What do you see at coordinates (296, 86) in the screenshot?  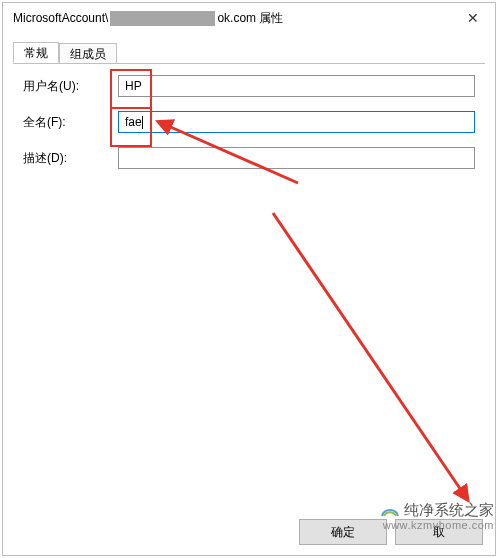 I see `username-input` at bounding box center [296, 86].